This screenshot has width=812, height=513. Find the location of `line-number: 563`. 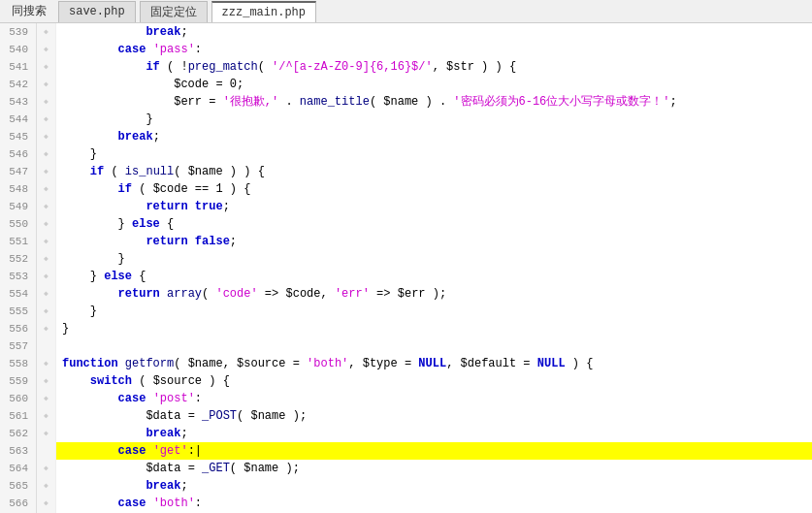

line-number: 563 is located at coordinates (16, 451).